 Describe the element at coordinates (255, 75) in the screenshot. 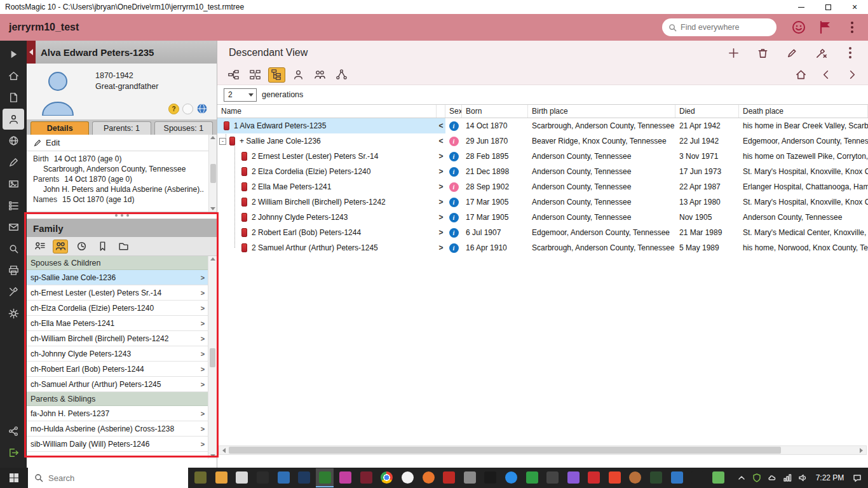

I see `family-view-button` at that location.